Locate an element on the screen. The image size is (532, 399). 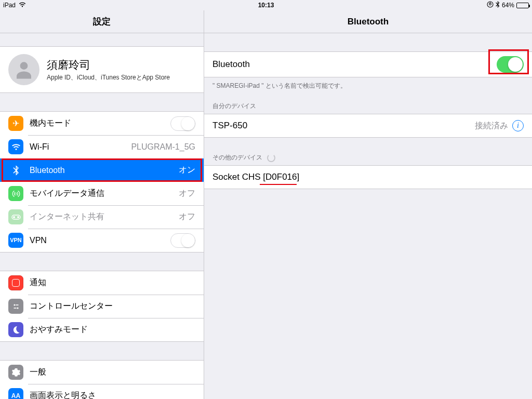
page-title: Bluetooth is located at coordinates (368, 22).